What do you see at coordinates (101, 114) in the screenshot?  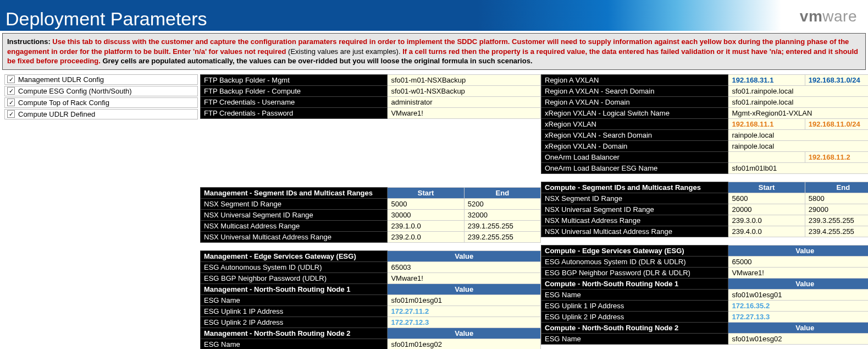 I see `check-compute-udlr: ✓Compute UDLR Defined` at bounding box center [101, 114].